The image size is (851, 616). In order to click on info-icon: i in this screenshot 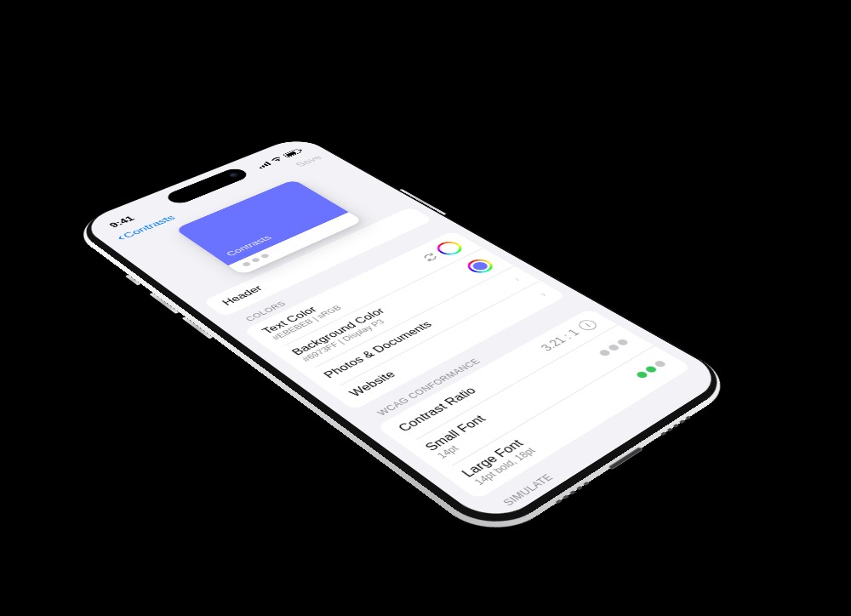, I will do `click(587, 325)`.